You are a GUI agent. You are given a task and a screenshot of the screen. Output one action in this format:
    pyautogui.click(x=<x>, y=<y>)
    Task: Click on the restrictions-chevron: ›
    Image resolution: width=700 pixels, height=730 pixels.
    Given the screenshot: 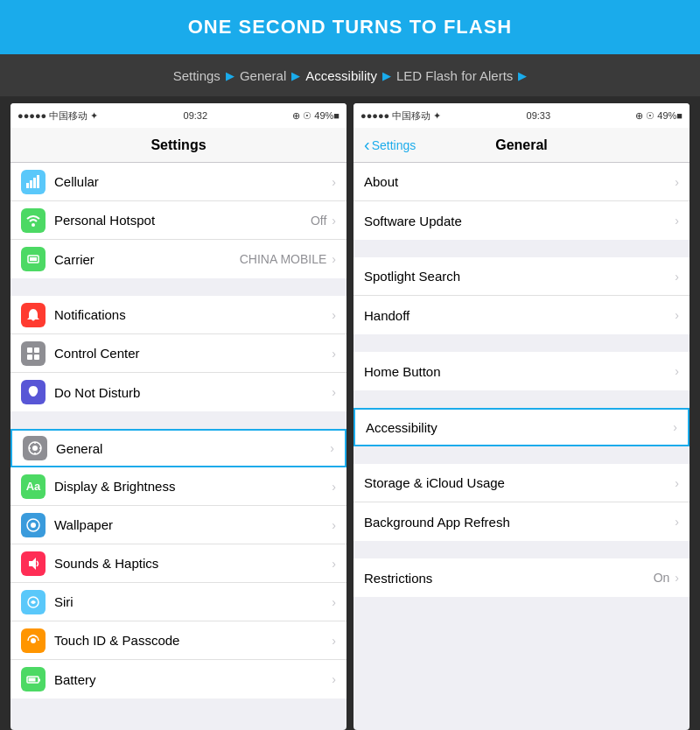 What is the action you would take?
    pyautogui.click(x=677, y=578)
    